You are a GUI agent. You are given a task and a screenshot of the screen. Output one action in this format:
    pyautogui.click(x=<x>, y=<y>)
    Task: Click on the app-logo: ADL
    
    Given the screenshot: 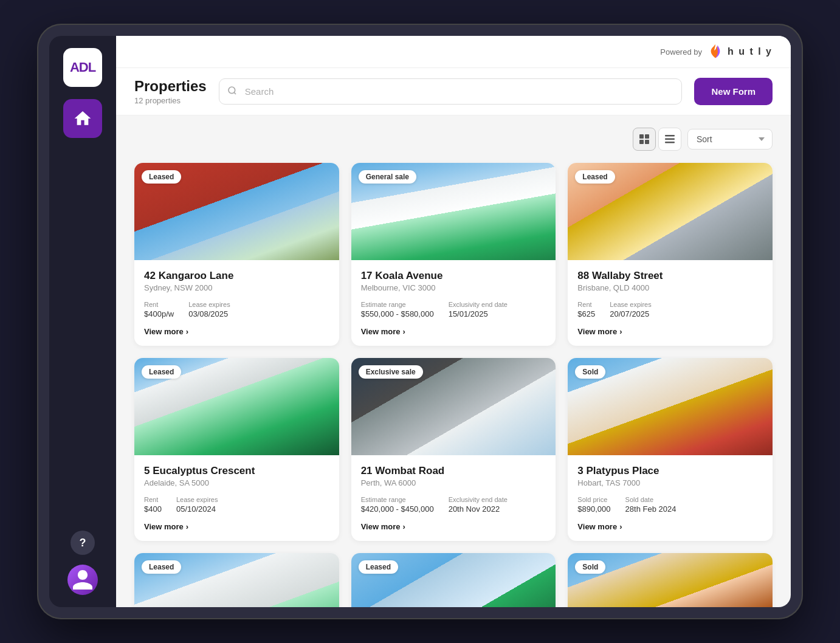 What is the action you would take?
    pyautogui.click(x=83, y=67)
    